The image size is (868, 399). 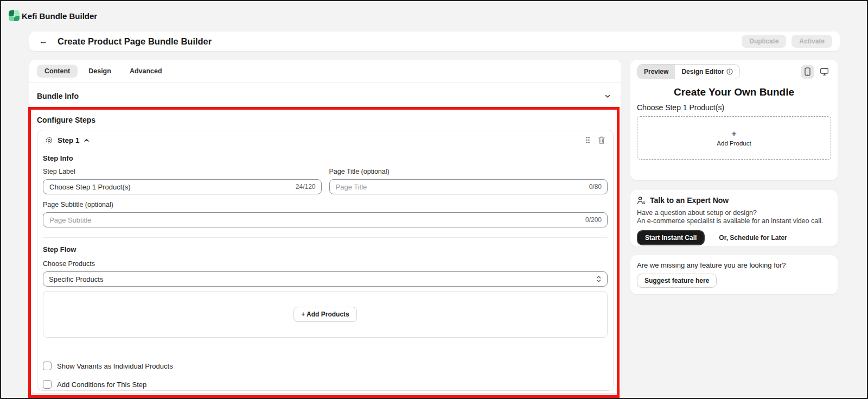 I want to click on tab-advanced: Advanced, so click(x=146, y=71).